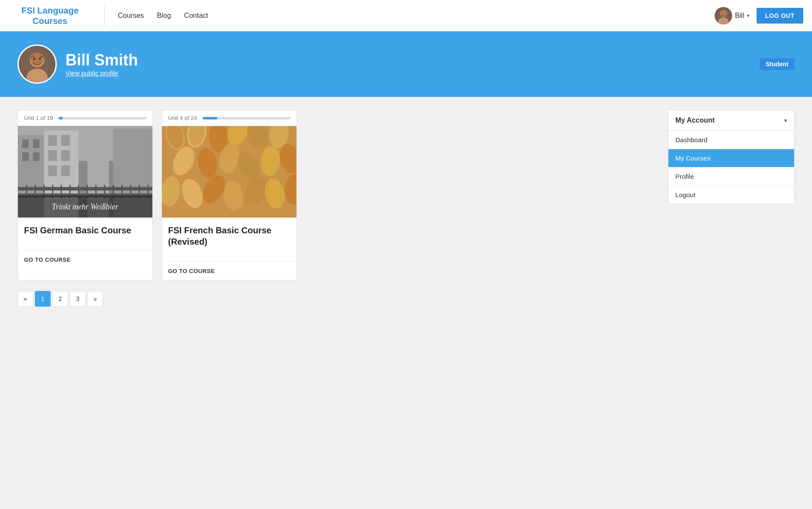 This screenshot has height=509, width=812. Describe the element at coordinates (37, 64) in the screenshot. I see `hero-avatar` at that location.